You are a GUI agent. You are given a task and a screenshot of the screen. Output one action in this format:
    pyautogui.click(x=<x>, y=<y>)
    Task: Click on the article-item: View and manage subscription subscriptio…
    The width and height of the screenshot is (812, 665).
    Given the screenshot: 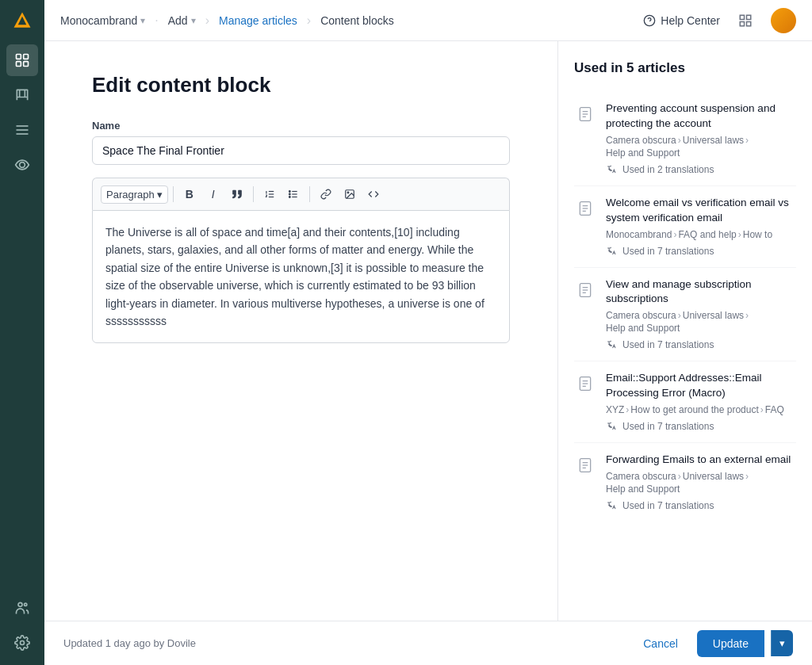 What is the action you would take?
    pyautogui.click(x=685, y=315)
    